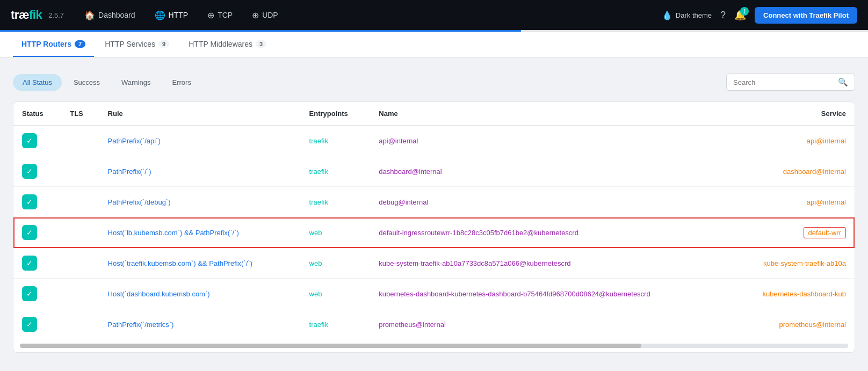  What do you see at coordinates (434, 202) in the screenshot?
I see `table-row: ✓PathPrefix(`/debug`)traefikdebug@intern…` at bounding box center [434, 202].